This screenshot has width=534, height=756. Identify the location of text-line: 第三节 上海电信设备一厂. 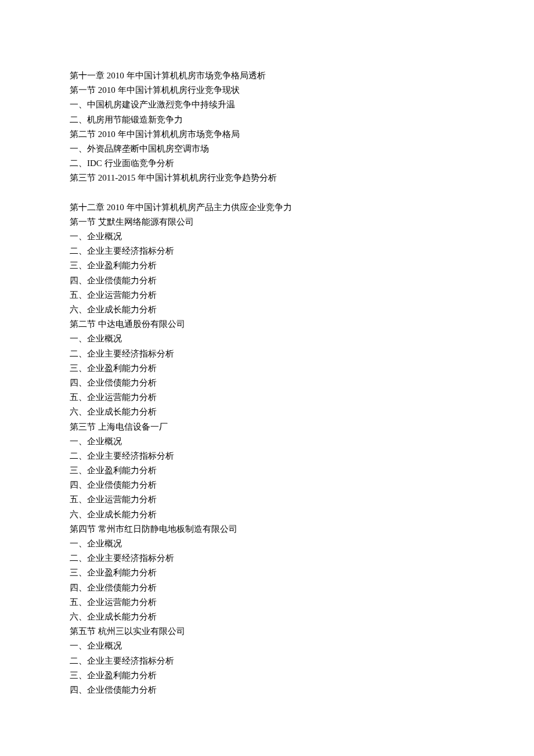
(267, 427).